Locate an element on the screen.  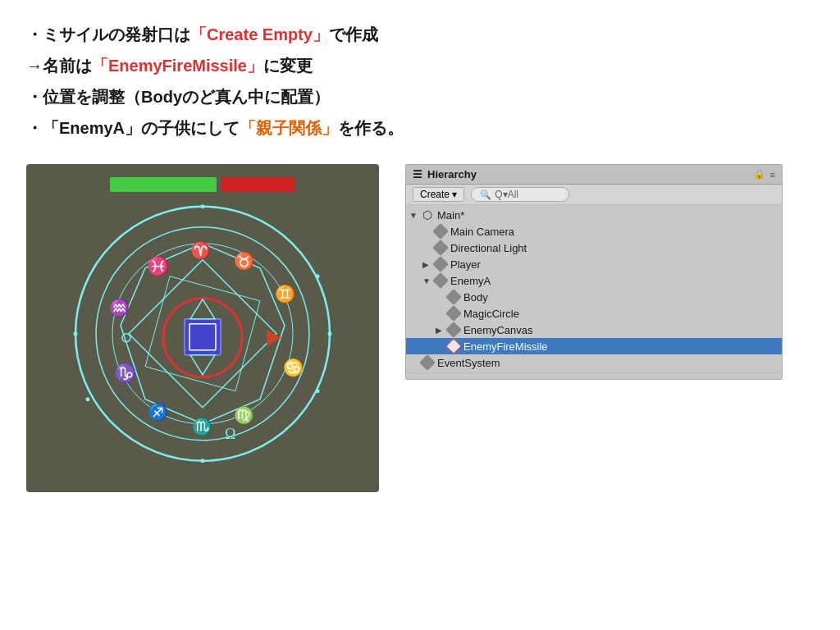
hierarchy-menu-icon: ☰ is located at coordinates (418, 174).